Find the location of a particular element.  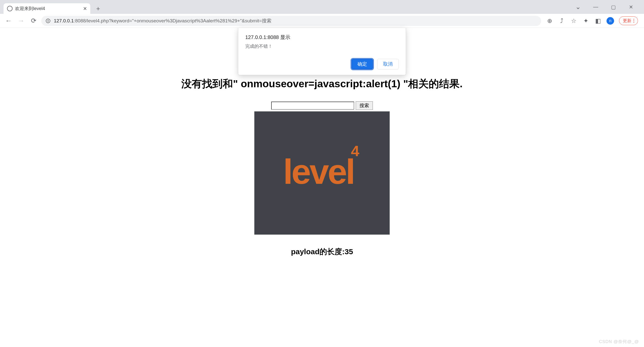

close-tab-icon is located at coordinates (85, 9).